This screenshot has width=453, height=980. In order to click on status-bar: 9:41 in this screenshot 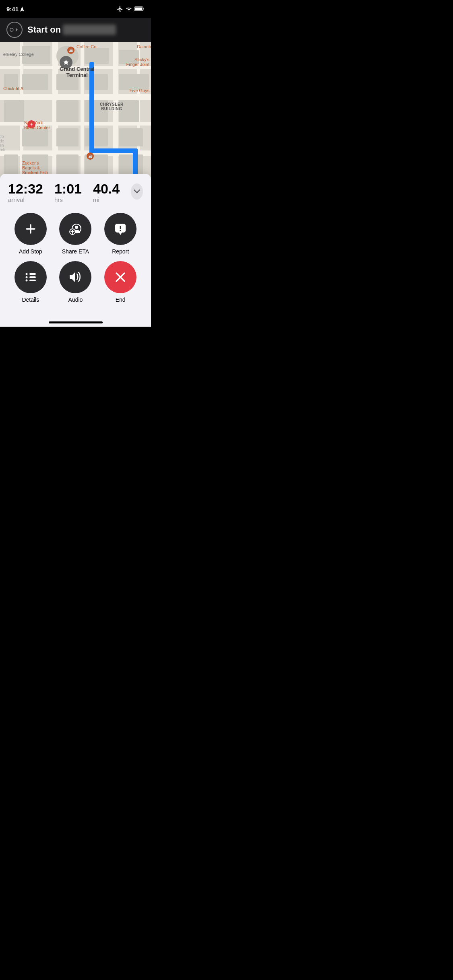, I will do `click(76, 9)`.